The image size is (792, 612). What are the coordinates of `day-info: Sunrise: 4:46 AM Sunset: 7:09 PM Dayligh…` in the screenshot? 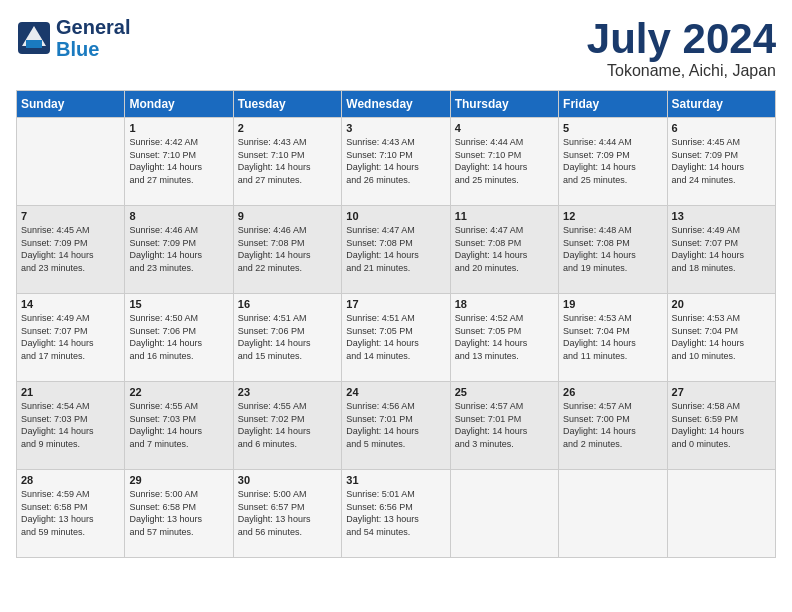 It's located at (178, 249).